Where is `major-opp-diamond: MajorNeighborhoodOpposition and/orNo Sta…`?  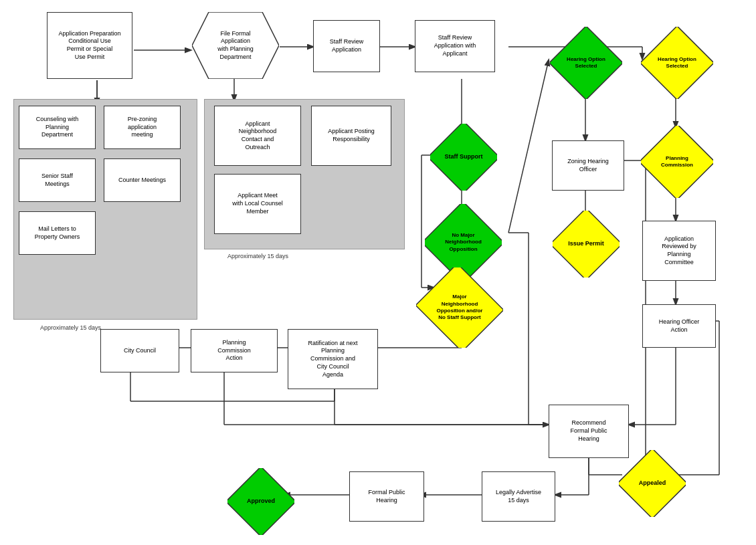 major-opp-diamond: MajorNeighborhoodOpposition and/orNo Sta… is located at coordinates (460, 308).